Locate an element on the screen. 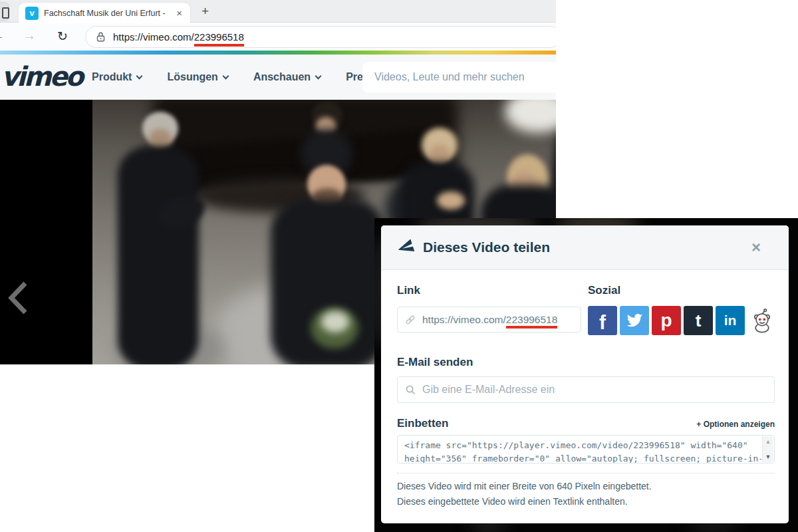 This screenshot has height=532, width=798. tab-title: Fachschaft Musik der Uni Erfurt - is located at coordinates (106, 13).